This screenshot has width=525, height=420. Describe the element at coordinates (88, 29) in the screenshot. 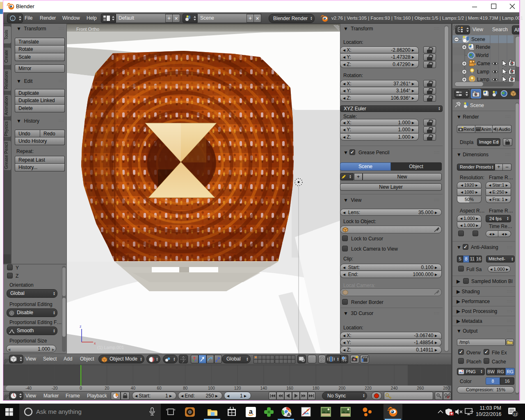

I see `svg-text: Front Ortho` at that location.